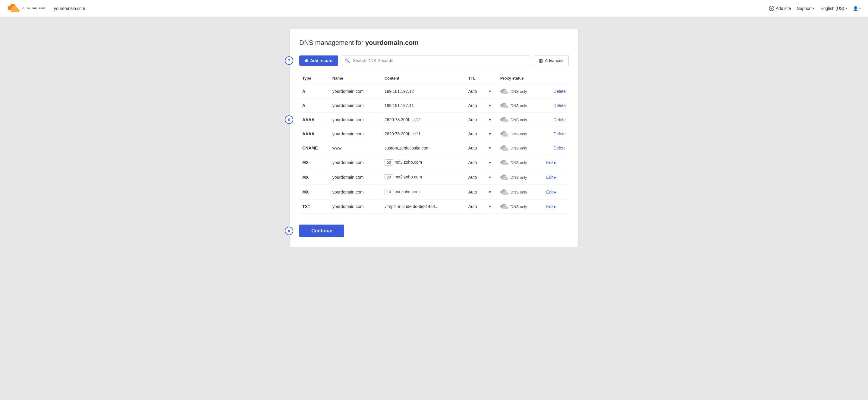 Image resolution: width=868 pixels, height=400 pixels. What do you see at coordinates (772, 8) in the screenshot?
I see `plus-circle-icon: +` at bounding box center [772, 8].